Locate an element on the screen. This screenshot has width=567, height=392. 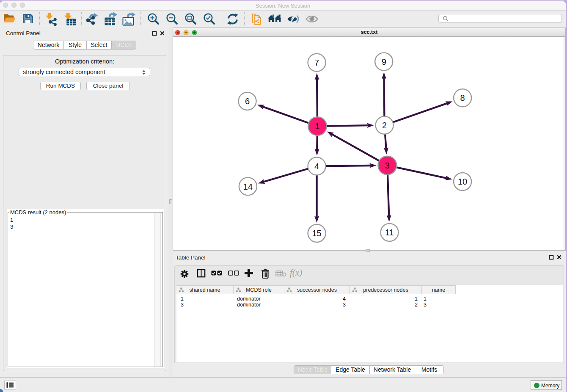
svg-text: 2 is located at coordinates (384, 125).